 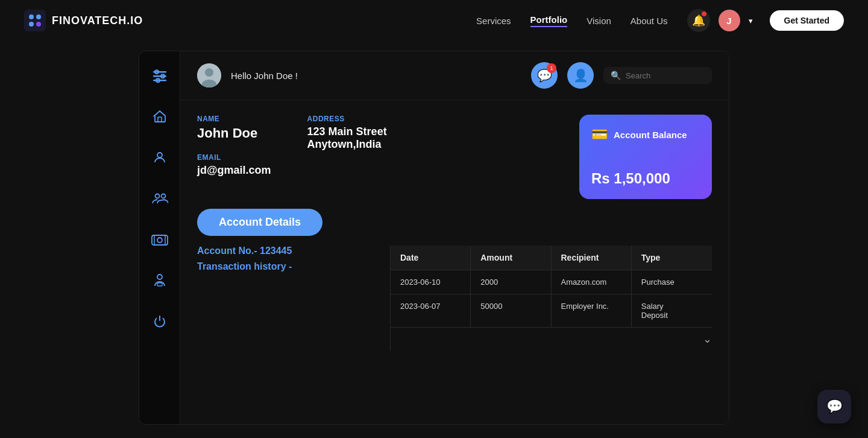 I want to click on col-header-amount: Amount, so click(x=511, y=258).